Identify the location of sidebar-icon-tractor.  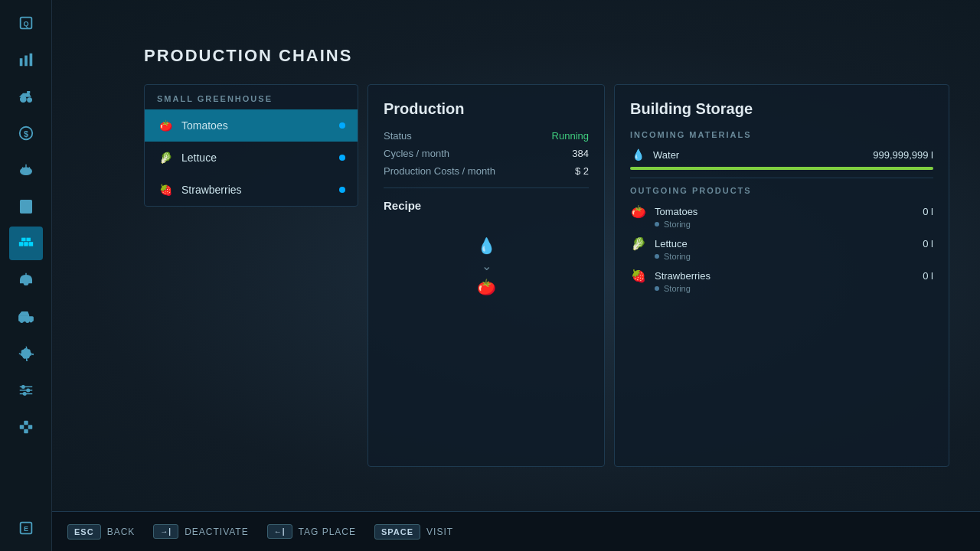
(26, 96).